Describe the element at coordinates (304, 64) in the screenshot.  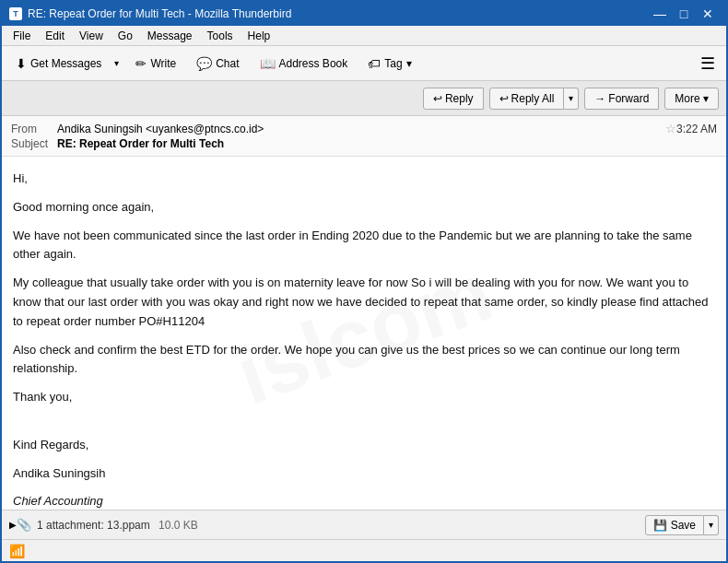
I see `address-book-button: 📖 Address Book` at that location.